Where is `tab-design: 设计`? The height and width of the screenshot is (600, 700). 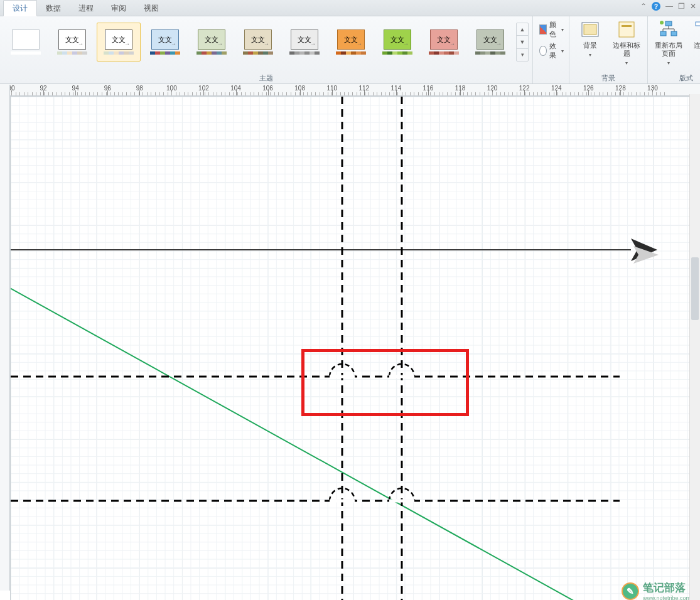 tab-design: 设计 is located at coordinates (20, 8).